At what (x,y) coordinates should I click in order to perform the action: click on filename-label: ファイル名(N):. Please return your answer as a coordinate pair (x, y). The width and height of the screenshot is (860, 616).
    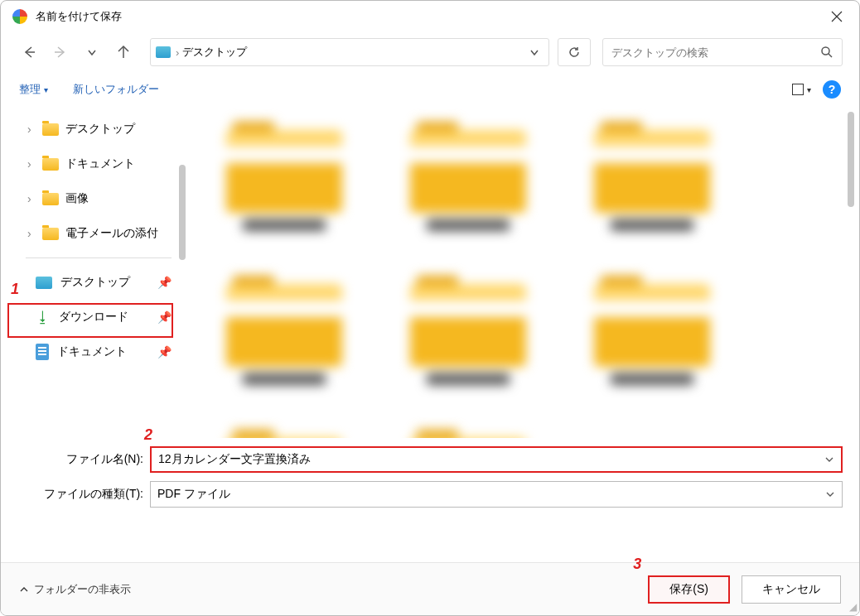
    Looking at the image, I should click on (84, 460).